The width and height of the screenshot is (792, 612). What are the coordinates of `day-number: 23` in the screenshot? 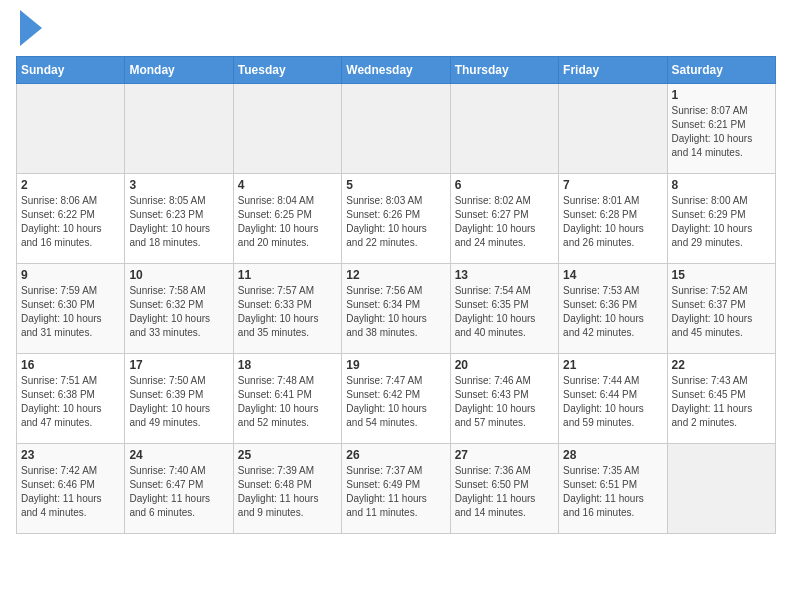 It's located at (70, 455).